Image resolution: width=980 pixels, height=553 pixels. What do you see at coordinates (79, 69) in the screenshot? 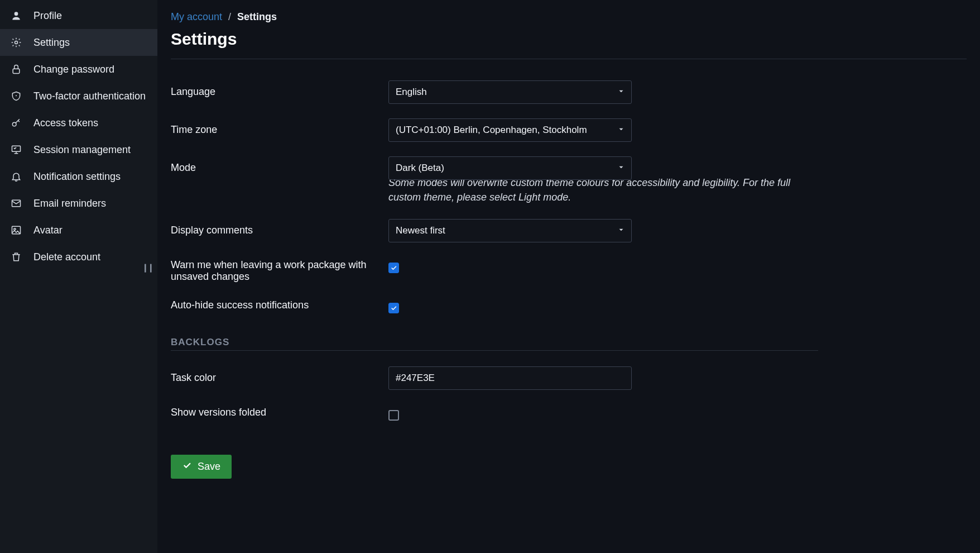
I see `sidebar-item-change-password: Change password` at bounding box center [79, 69].